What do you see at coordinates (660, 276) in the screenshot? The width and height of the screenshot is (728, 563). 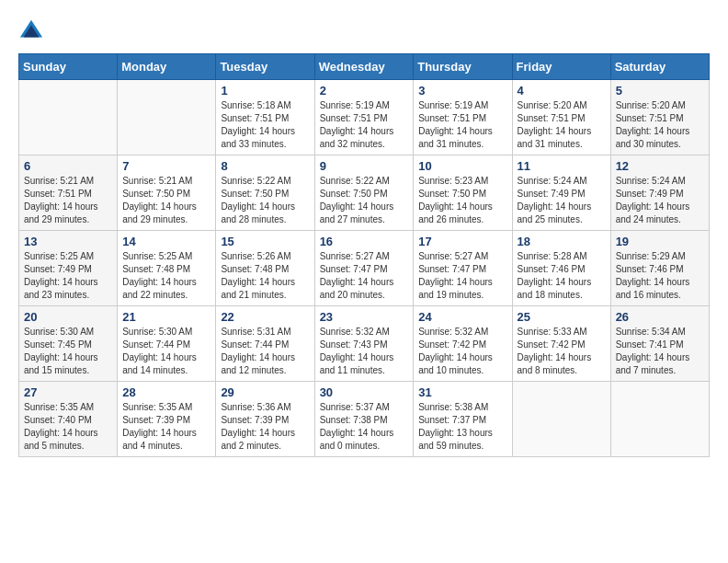 I see `day-info: Sunrise: 5:29 AM Sunset: 7:46 PM Dayligh…` at bounding box center [660, 276].